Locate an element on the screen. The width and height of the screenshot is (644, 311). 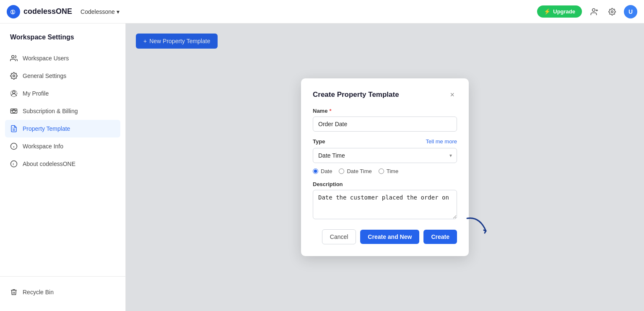
required-marker: * is located at coordinates (330, 111).